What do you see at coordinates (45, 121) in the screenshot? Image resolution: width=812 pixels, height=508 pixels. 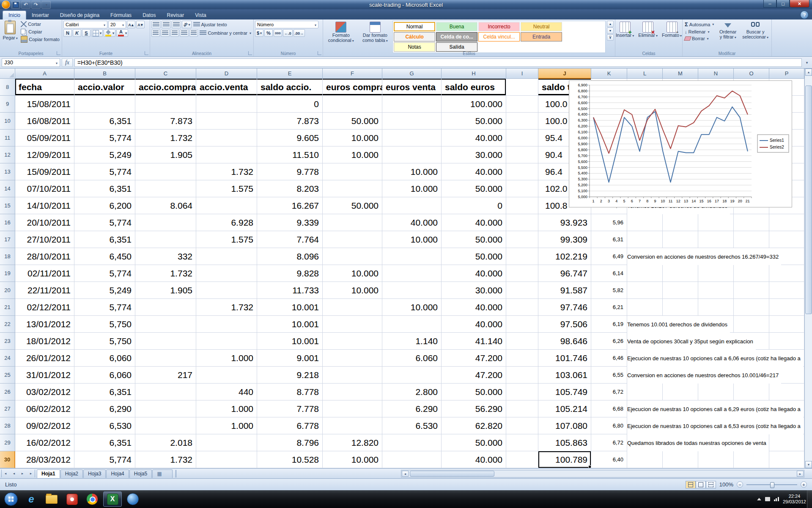 I see `cell-A10: 16/08/2011` at bounding box center [45, 121].